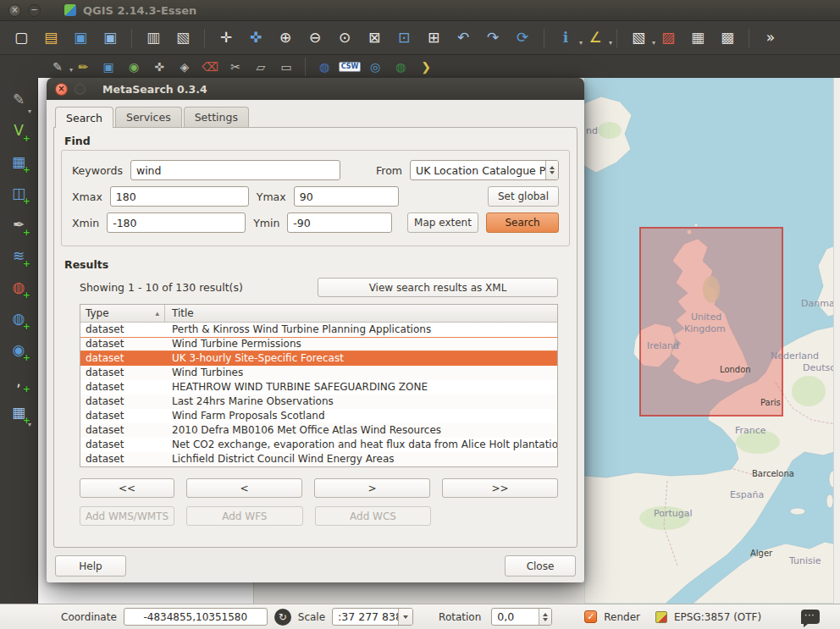 The image size is (840, 629). Describe the element at coordinates (285, 38) in the screenshot. I see `zoom-in-icon: ⊕` at that location.